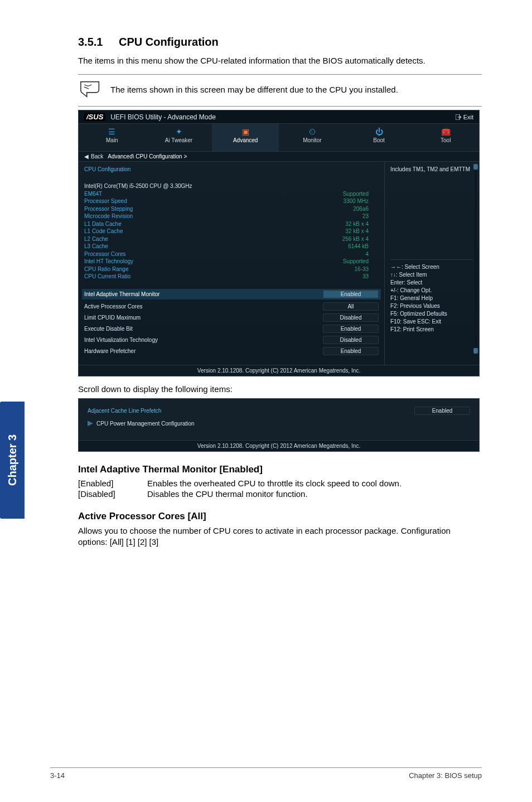 The width and height of the screenshot is (532, 802). Describe the element at coordinates (90, 423) in the screenshot. I see `chevron-right-icon` at that location.